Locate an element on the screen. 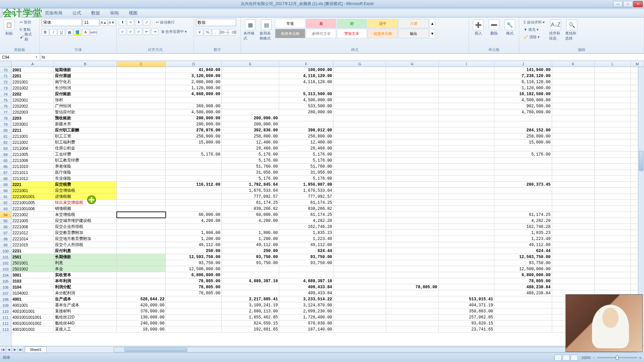 The height and width of the screenshot is (362, 644). cell-H113 is located at coordinates (413, 329).